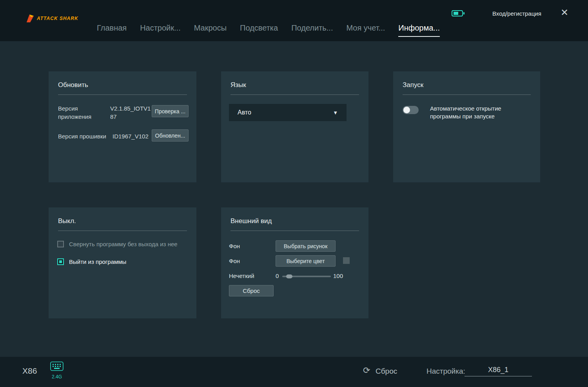 This screenshot has height=387, width=588. I want to click on exit-card: Выкл. Свернуть программу без выхода из н…, so click(122, 263).